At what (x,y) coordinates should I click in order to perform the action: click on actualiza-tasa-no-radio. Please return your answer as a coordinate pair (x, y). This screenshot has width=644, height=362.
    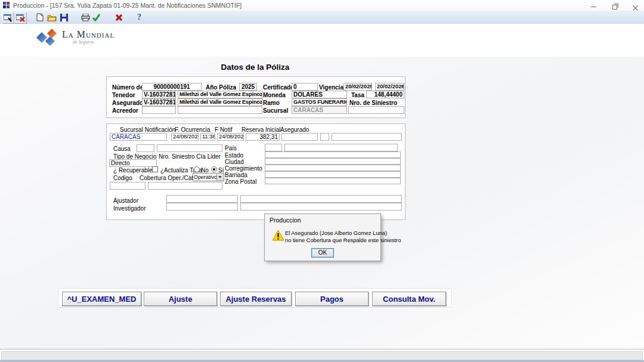
    Looking at the image, I should click on (197, 169).